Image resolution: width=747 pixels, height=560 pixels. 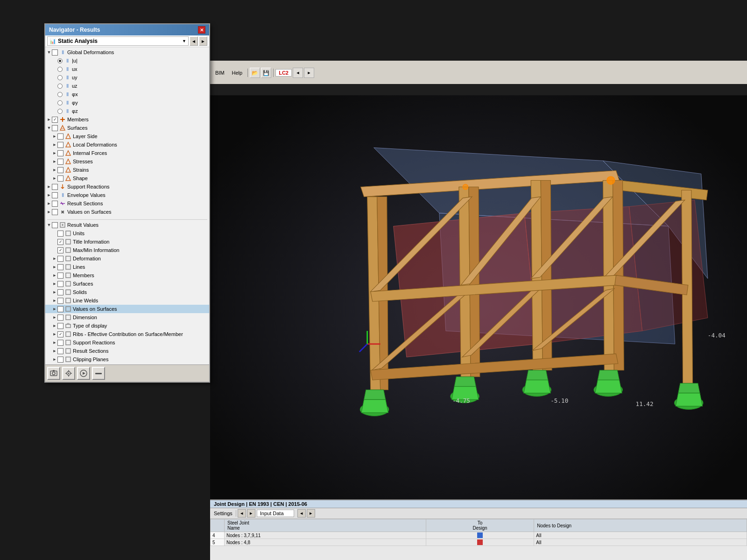 What do you see at coordinates (55, 119) in the screenshot?
I see `checkbox-members` at bounding box center [55, 119].